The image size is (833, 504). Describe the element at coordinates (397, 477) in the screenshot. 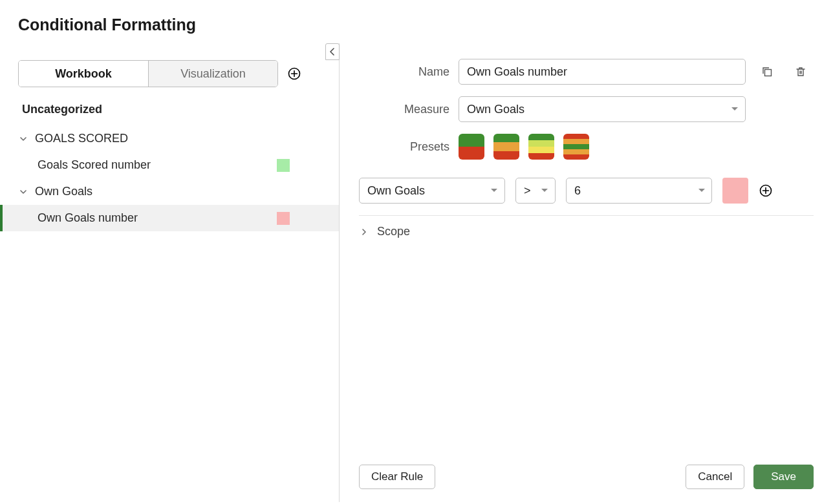

I see `clear-rule-button: Clear Rule` at that location.